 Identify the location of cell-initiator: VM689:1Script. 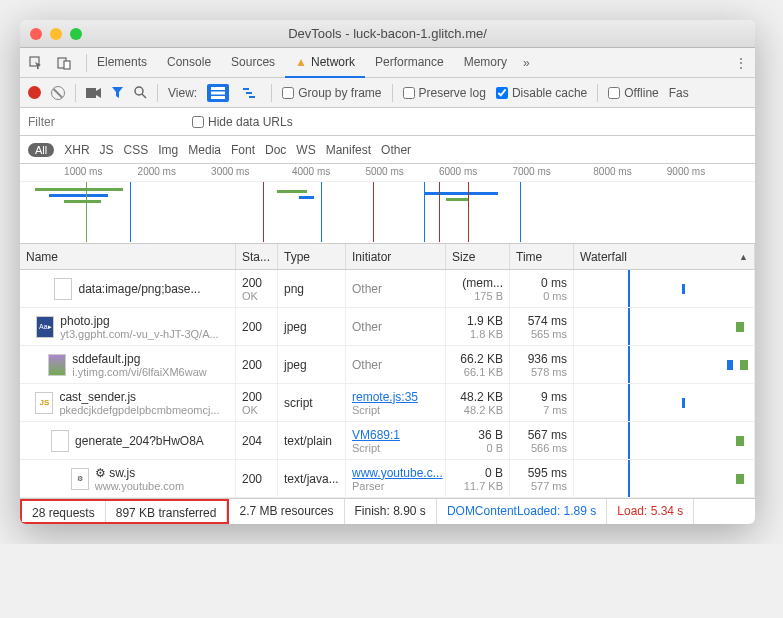
(396, 440).